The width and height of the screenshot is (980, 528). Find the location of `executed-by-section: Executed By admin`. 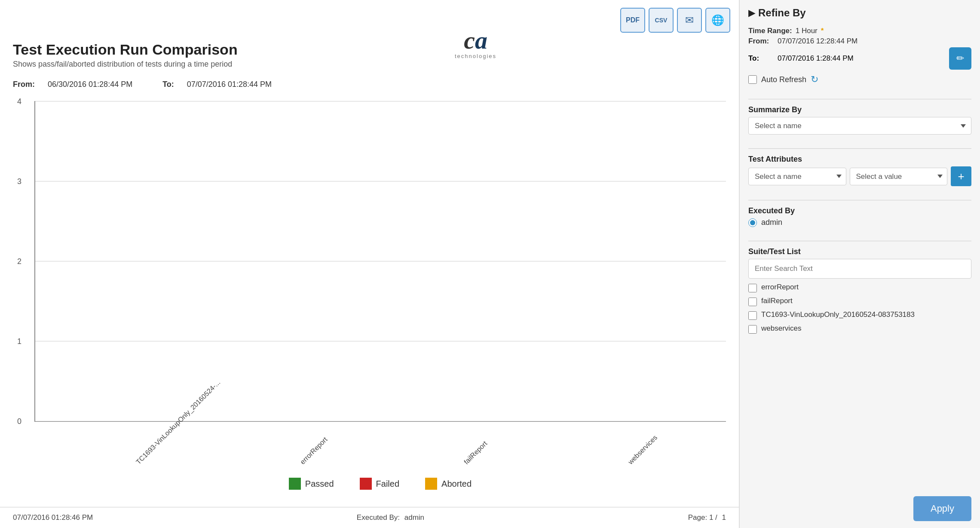

executed-by-section: Executed By admin is located at coordinates (860, 217).